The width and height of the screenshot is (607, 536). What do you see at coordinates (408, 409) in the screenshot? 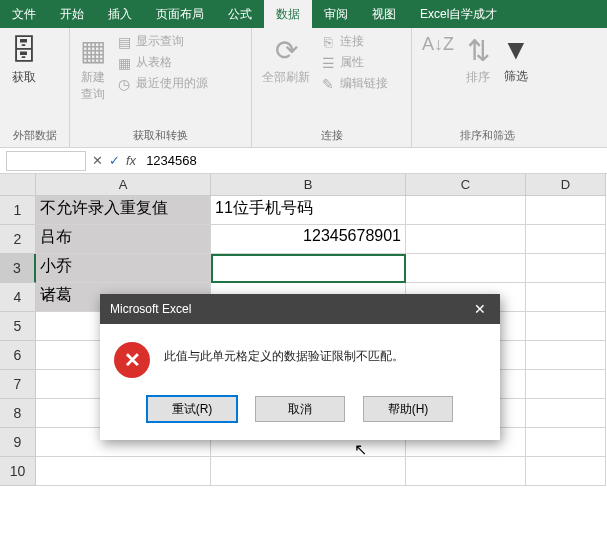
I see `help-button: 帮助(H)` at bounding box center [408, 409].